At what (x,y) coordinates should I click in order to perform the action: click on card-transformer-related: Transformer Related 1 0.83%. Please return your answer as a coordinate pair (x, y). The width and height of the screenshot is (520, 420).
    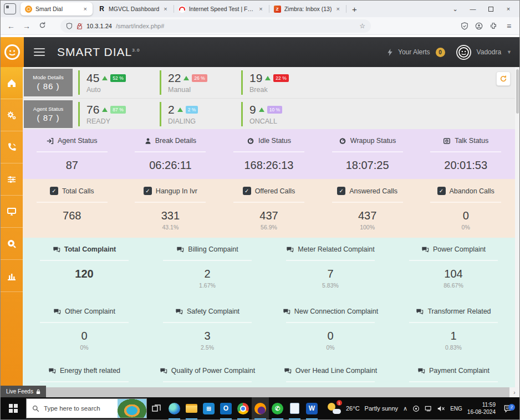
    Looking at the image, I should click on (453, 329).